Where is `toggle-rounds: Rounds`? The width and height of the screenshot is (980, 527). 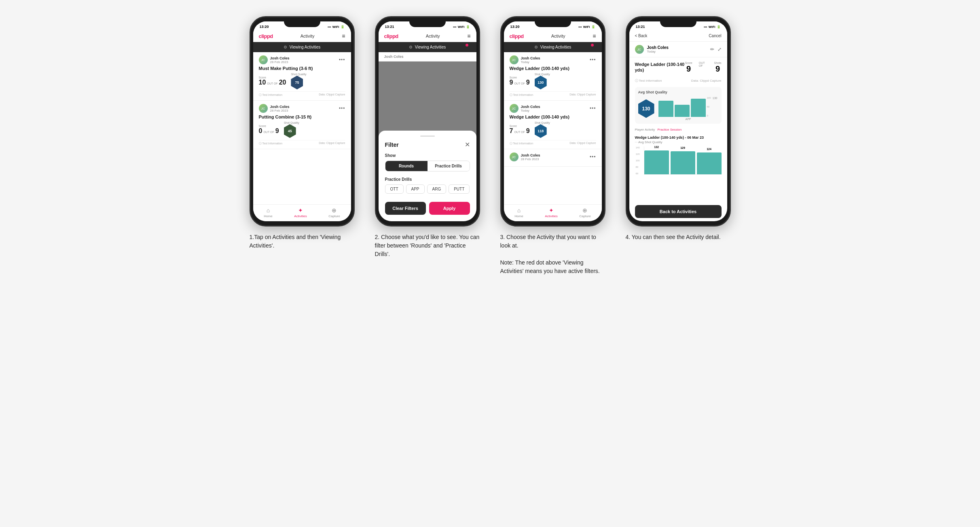 toggle-rounds: Rounds is located at coordinates (406, 166).